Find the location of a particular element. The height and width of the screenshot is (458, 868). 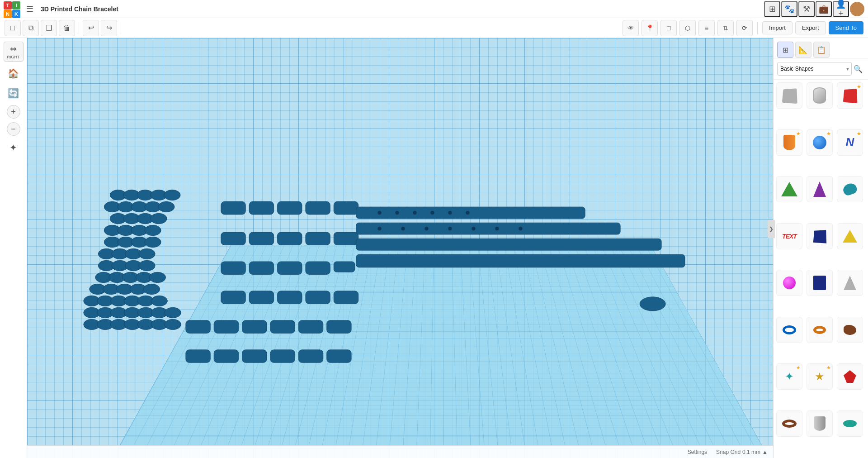

menu-icon: ☰ is located at coordinates (30, 9).